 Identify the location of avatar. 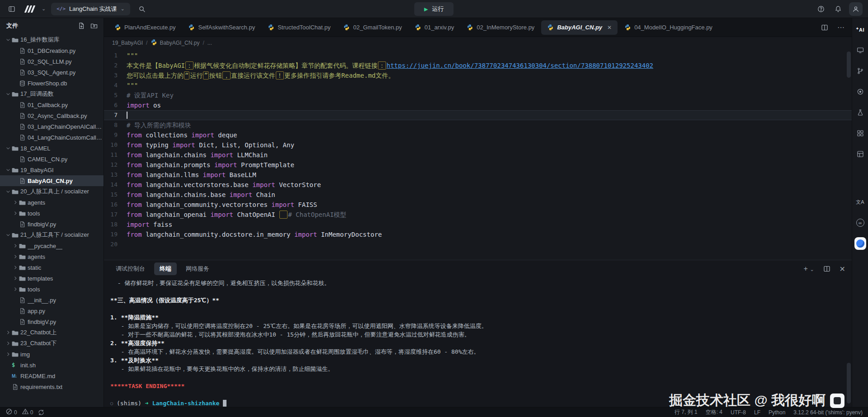
(856, 9).